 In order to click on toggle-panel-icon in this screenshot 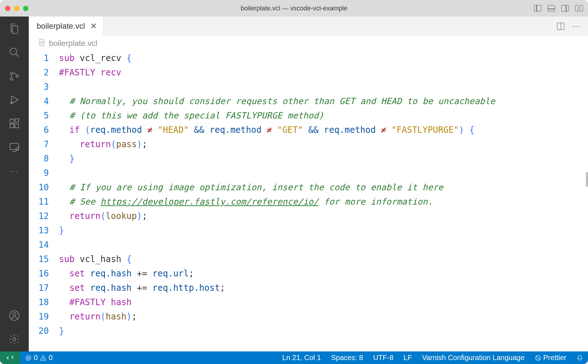, I will do `click(551, 8)`.